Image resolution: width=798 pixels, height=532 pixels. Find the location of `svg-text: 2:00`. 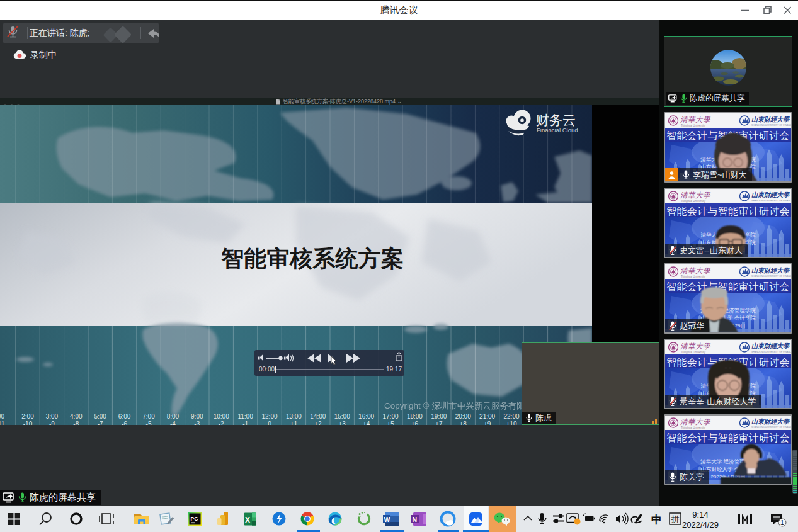

svg-text: 2:00 is located at coordinates (28, 417).